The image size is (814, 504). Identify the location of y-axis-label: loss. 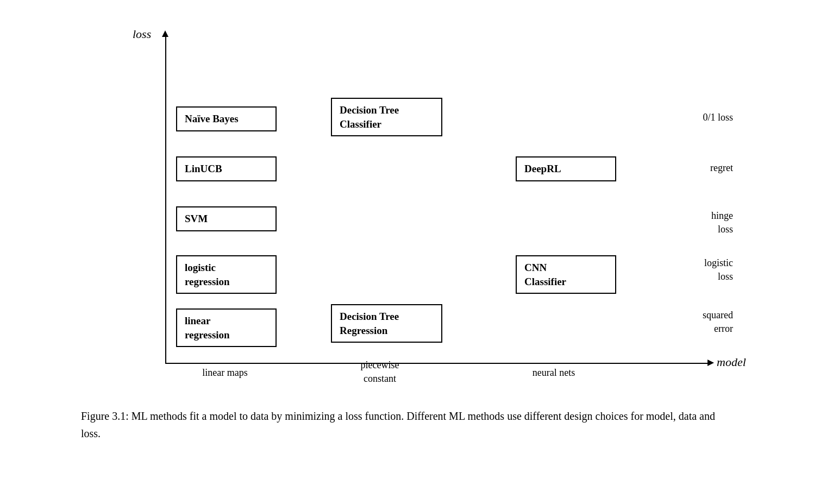
(142, 34).